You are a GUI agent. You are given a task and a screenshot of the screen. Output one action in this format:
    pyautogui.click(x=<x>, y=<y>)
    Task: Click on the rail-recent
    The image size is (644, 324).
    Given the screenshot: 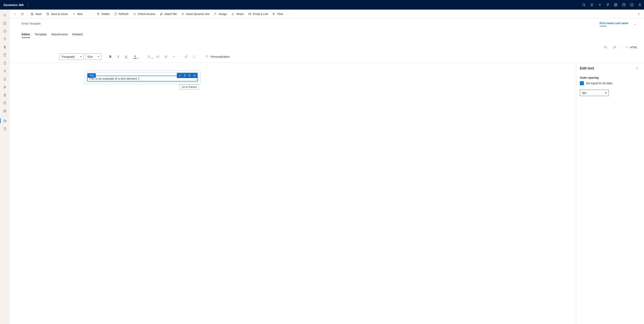 What is the action you would take?
    pyautogui.click(x=5, y=31)
    